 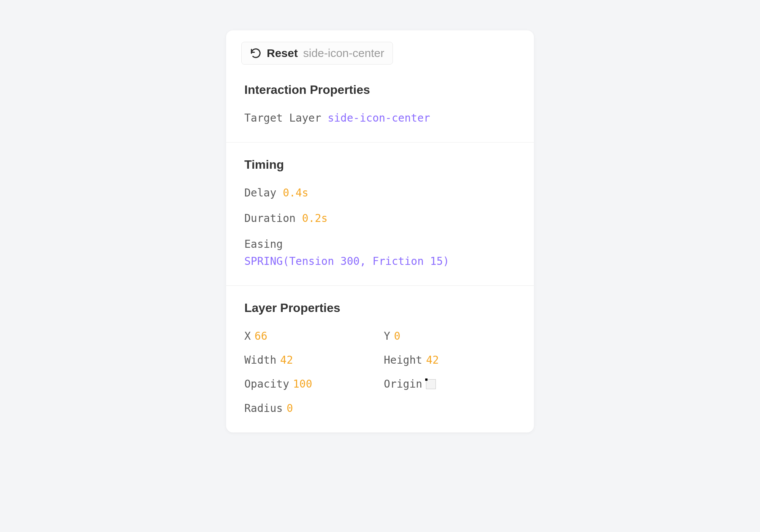 What do you see at coordinates (287, 360) in the screenshot?
I see `width-value: 42` at bounding box center [287, 360].